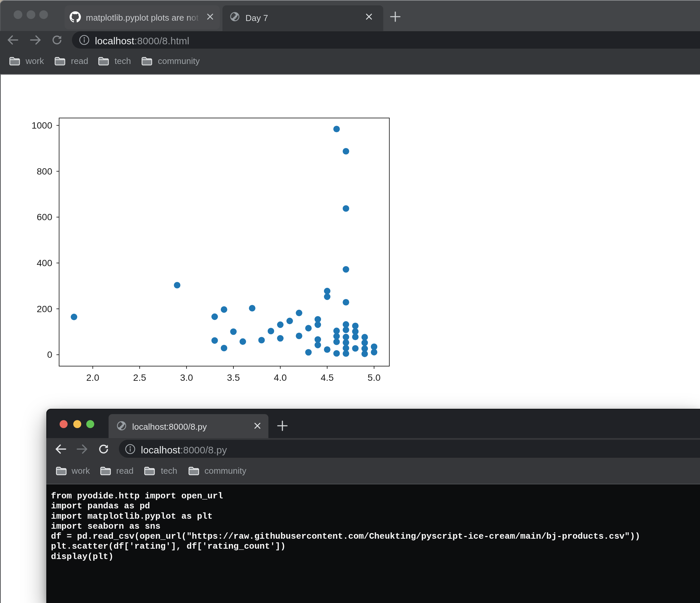 The width and height of the screenshot is (700, 603). Describe the element at coordinates (42, 125) in the screenshot. I see `svg-text: 1000` at that location.